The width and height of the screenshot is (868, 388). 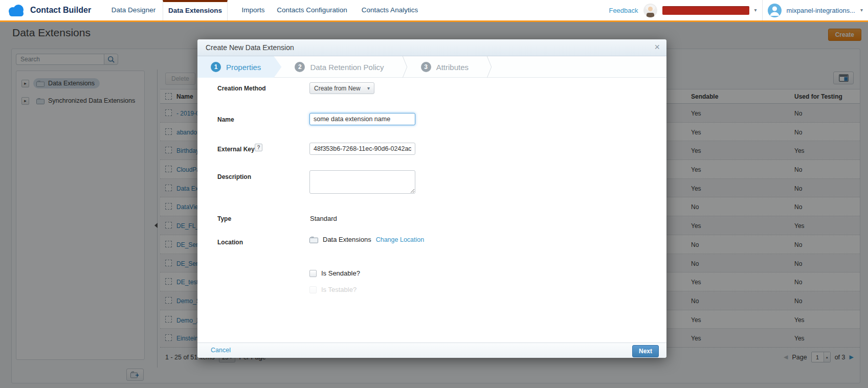 I want to click on help-icon: ?, so click(x=259, y=147).